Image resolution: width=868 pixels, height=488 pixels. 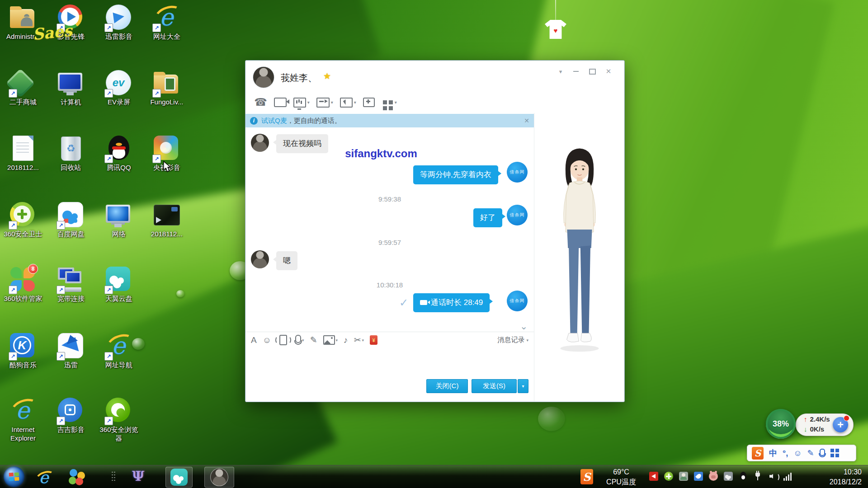 I want to click on screenshot-button: ✂▾, so click(x=359, y=340).